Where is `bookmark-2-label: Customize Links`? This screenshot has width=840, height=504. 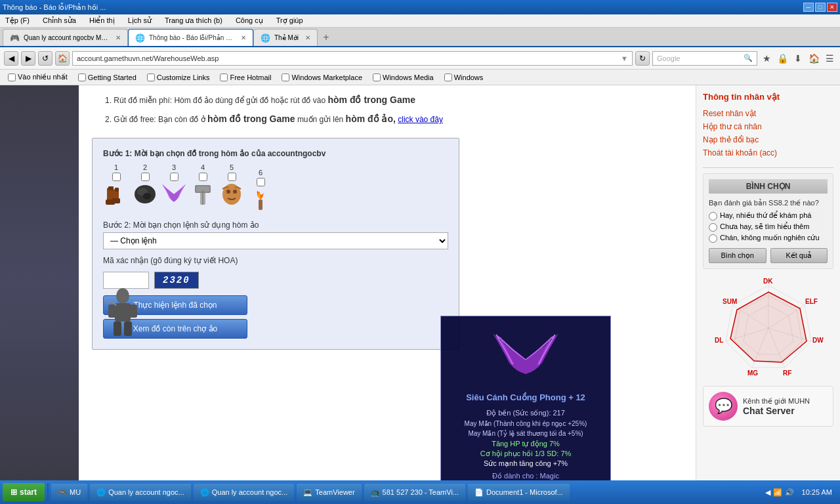
bookmark-2-label: Customize Links is located at coordinates (184, 77).